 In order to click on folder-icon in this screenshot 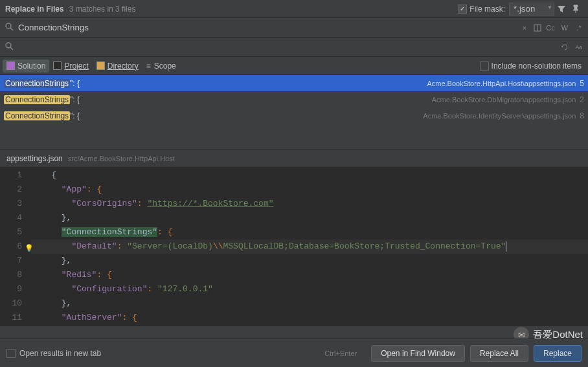, I will do `click(101, 66)`.